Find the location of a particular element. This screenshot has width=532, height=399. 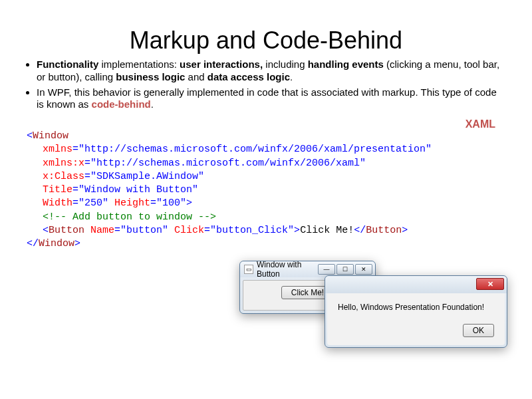

text-bold: data access logic is located at coordinates (249, 77).